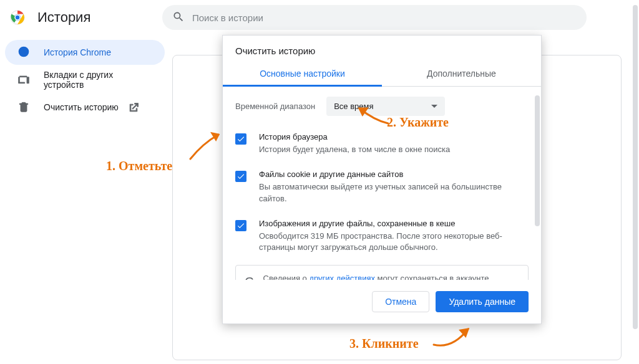  I want to click on devices-icon, so click(31, 80).